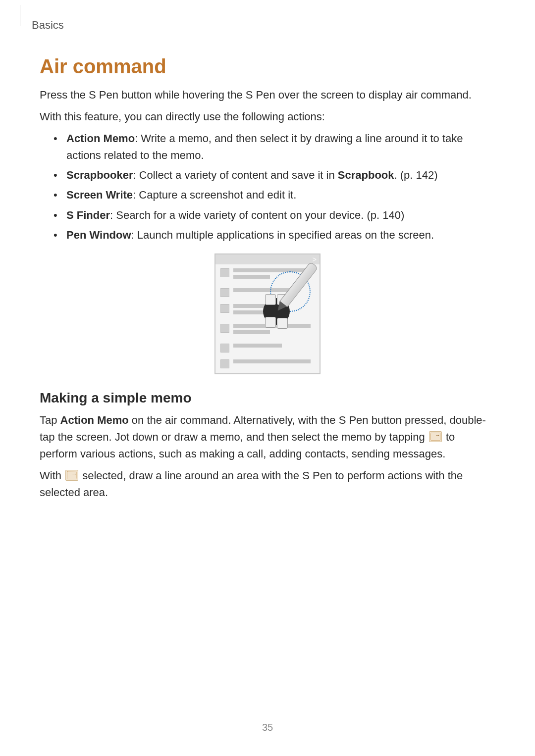 The height and width of the screenshot is (756, 535). I want to click on feature-pen-window: Pen Window: Launch multiple applications…, so click(274, 235).